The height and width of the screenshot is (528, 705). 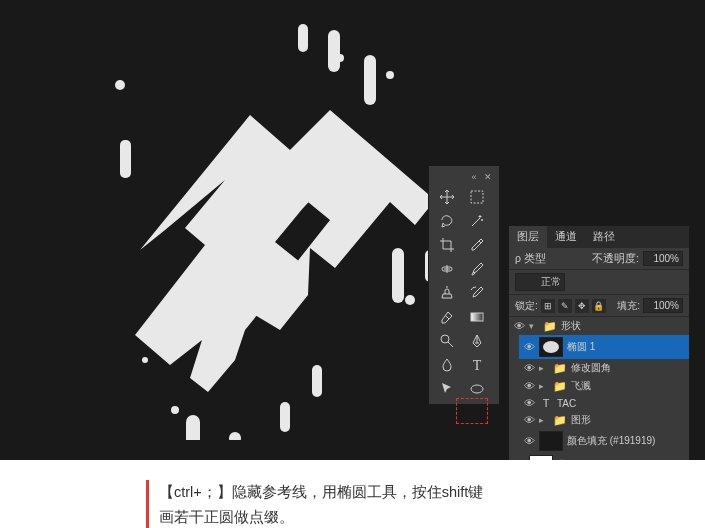 I want to click on eraser-tool, so click(x=447, y=317).